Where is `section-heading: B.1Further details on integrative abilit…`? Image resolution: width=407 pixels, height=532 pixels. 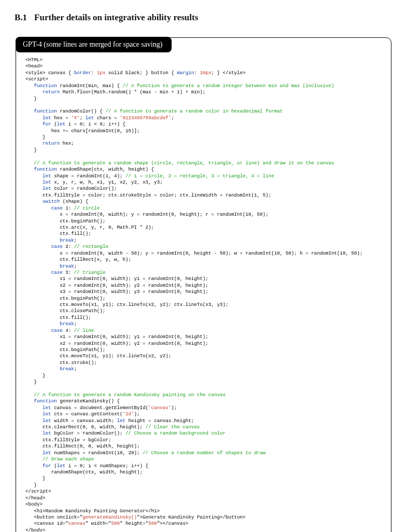 section-heading: B.1Further details on integrative abilit… is located at coordinates (203, 18).